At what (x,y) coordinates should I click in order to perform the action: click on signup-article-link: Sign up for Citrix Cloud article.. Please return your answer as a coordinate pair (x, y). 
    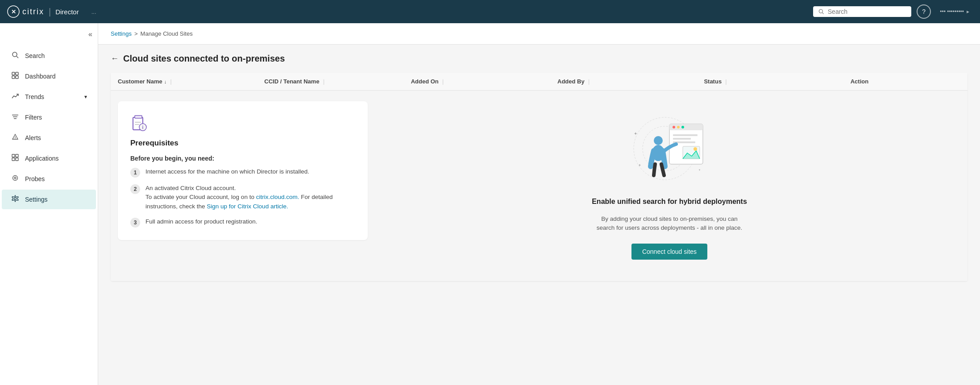
    Looking at the image, I should click on (247, 206).